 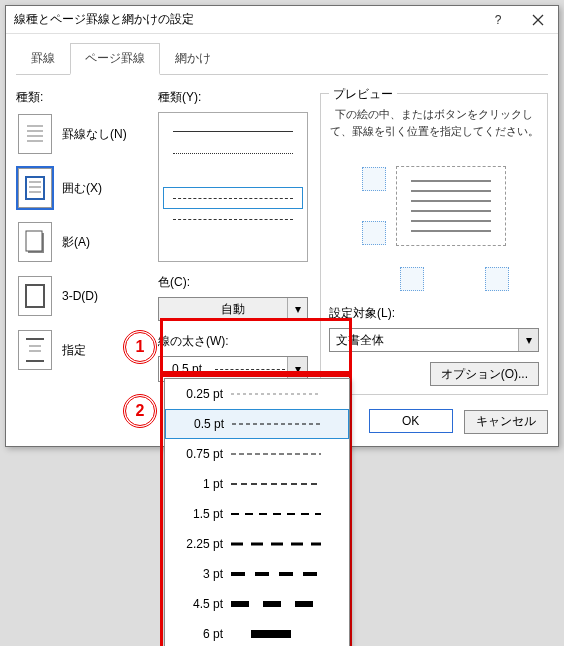 I want to click on close-button, so click(x=538, y=20).